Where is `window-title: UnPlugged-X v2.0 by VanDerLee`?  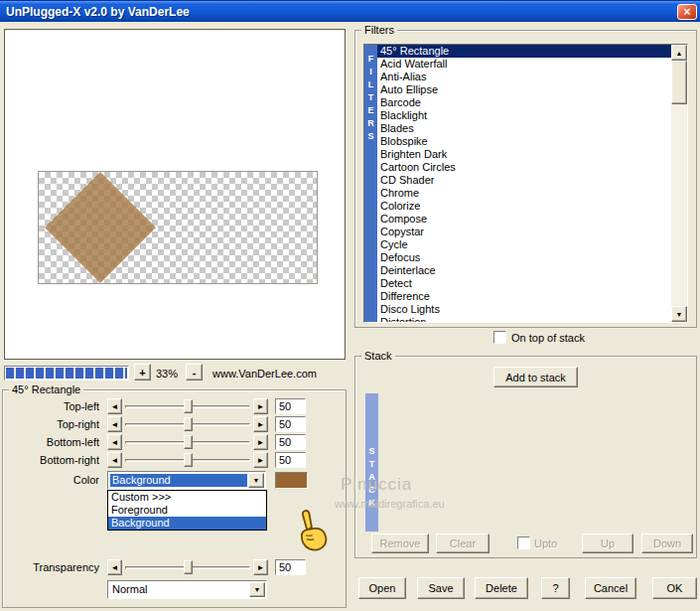
window-title: UnPlugged-X v2.0 by VanDerLee is located at coordinates (97, 12).